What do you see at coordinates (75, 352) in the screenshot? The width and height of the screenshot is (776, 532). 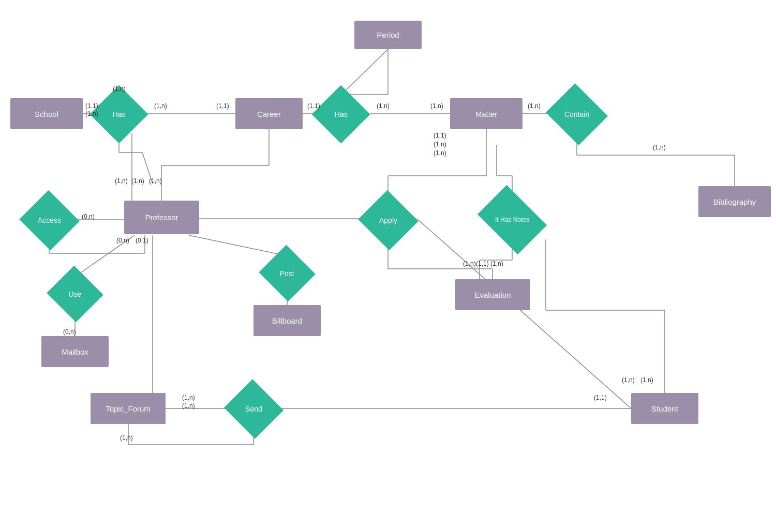 I see `entity-mailbox: Mailbox` at bounding box center [75, 352].